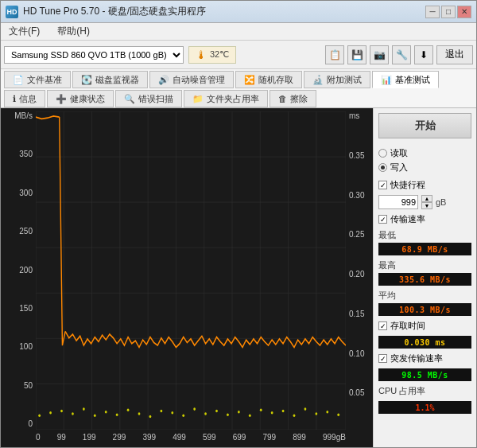 This screenshot has height=448, width=477. Describe the element at coordinates (25, 154) in the screenshot. I see `y-left-350: 350` at that location.